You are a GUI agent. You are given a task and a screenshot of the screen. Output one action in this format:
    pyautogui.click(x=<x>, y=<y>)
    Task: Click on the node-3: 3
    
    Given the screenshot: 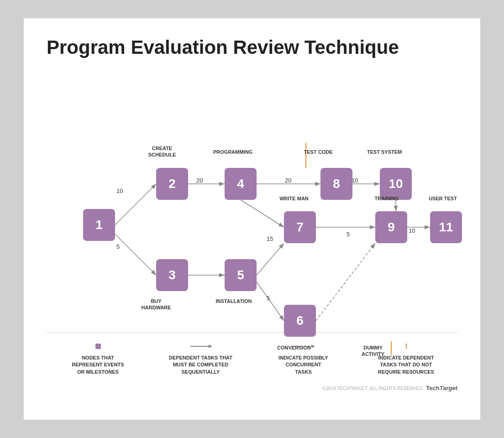 What is the action you would take?
    pyautogui.click(x=172, y=275)
    